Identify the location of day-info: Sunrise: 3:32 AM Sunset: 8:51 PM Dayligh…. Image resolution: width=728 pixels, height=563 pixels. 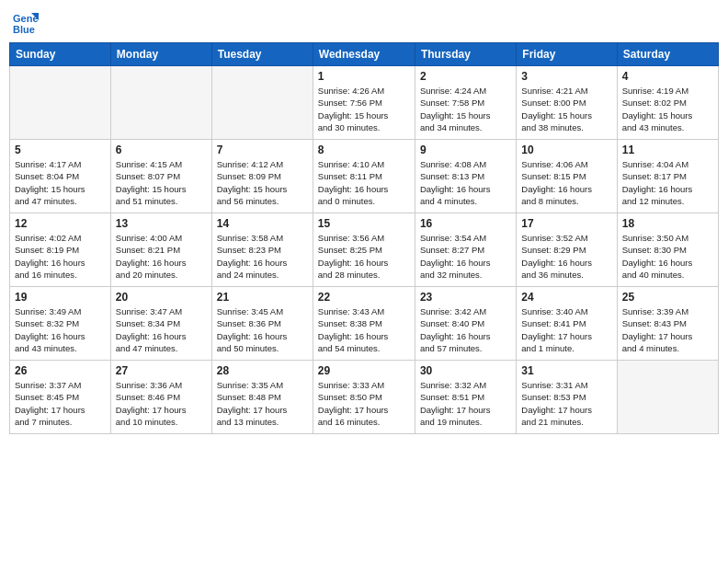
(465, 403).